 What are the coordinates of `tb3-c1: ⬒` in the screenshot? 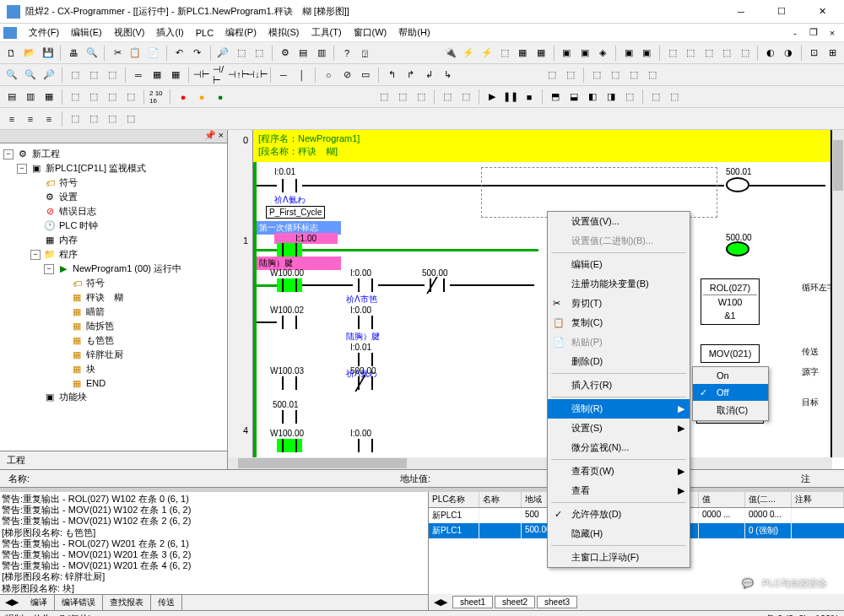 It's located at (555, 97).